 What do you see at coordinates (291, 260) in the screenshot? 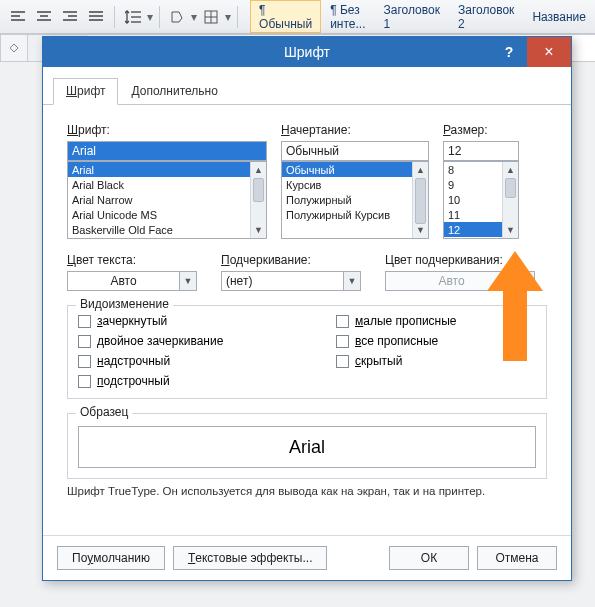
I see `underline-label: Подчеркивание:` at bounding box center [291, 260].